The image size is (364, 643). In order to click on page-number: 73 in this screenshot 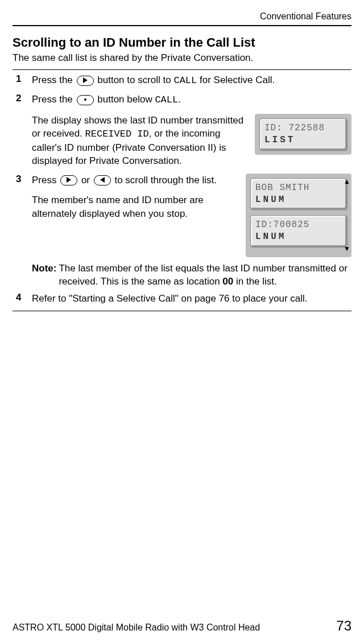, I will do `click(344, 626)`.